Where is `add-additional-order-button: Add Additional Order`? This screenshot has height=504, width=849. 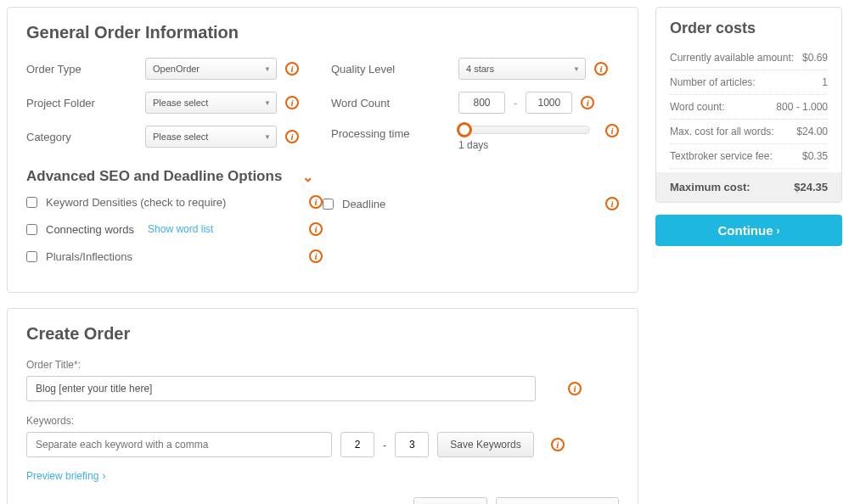
add-additional-order-button: Add Additional Order is located at coordinates (557, 501).